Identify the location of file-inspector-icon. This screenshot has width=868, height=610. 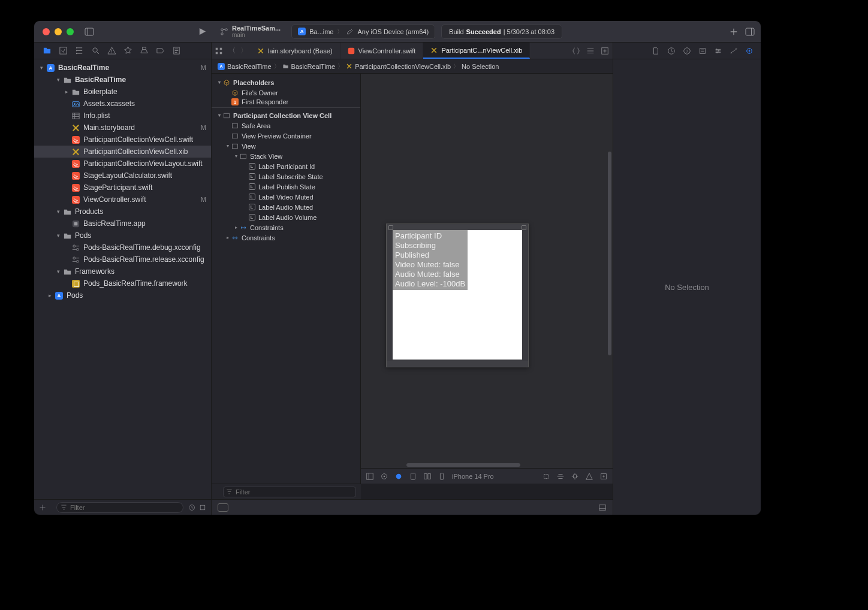
(656, 51).